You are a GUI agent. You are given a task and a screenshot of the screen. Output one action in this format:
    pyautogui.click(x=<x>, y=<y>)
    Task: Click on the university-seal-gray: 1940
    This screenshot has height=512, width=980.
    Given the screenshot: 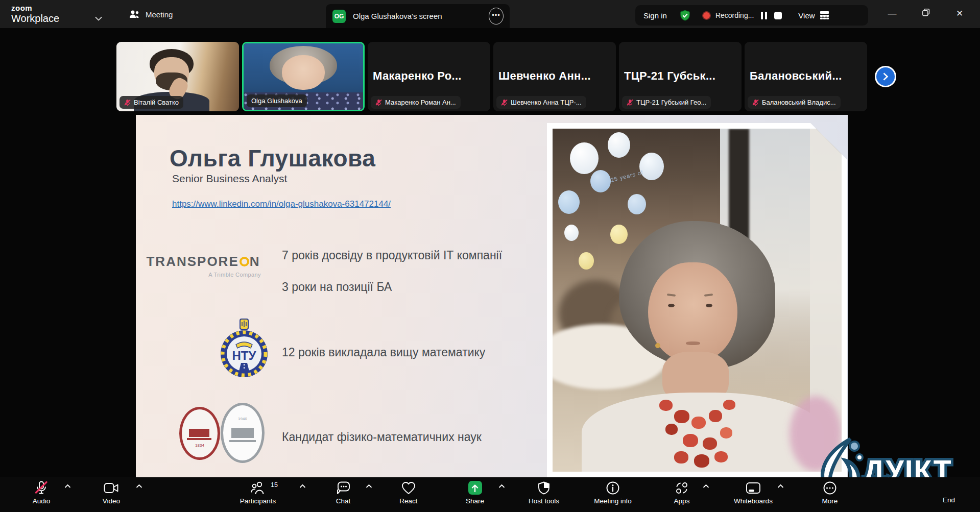 What is the action you would take?
    pyautogui.click(x=243, y=433)
    